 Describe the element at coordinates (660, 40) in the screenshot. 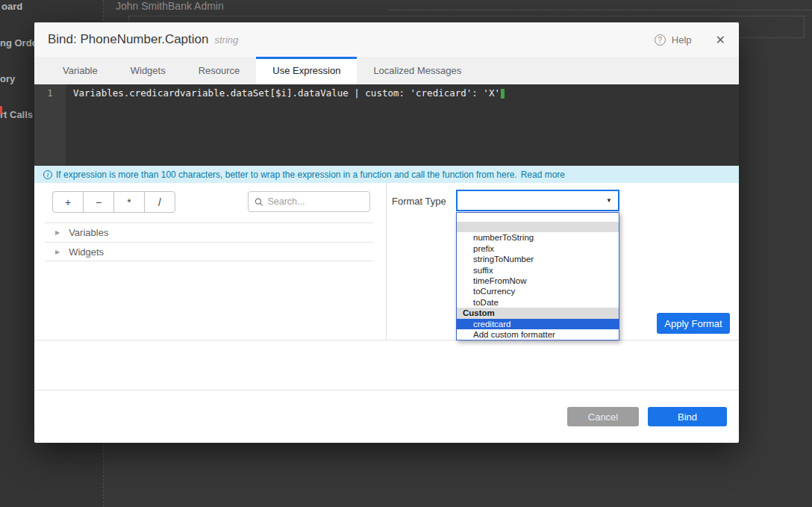

I see `help-icon: ?` at that location.